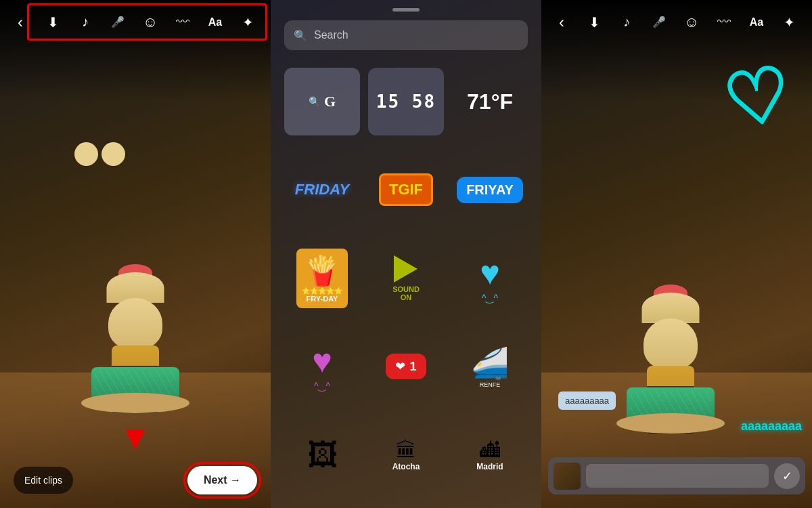 The height and width of the screenshot is (508, 812). Describe the element at coordinates (406, 450) in the screenshot. I see `sticker-atocha-icon: 🏛` at that location.